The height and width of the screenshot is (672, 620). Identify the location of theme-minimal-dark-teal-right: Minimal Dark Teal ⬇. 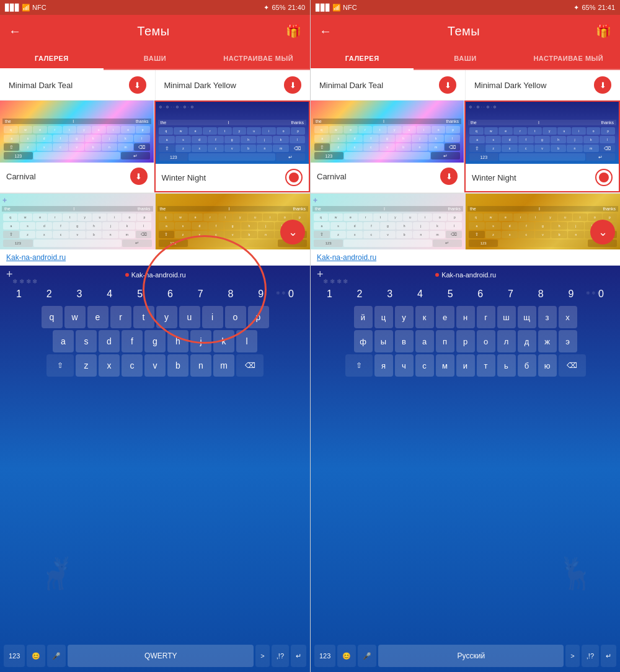
(388, 85).